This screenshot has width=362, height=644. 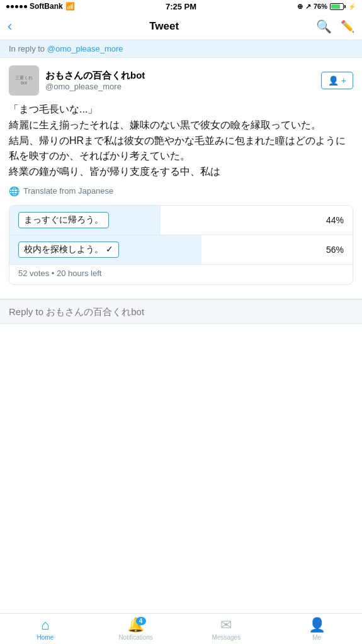 What do you see at coordinates (14, 191) in the screenshot?
I see `globe-icon: 🌐` at bounding box center [14, 191].